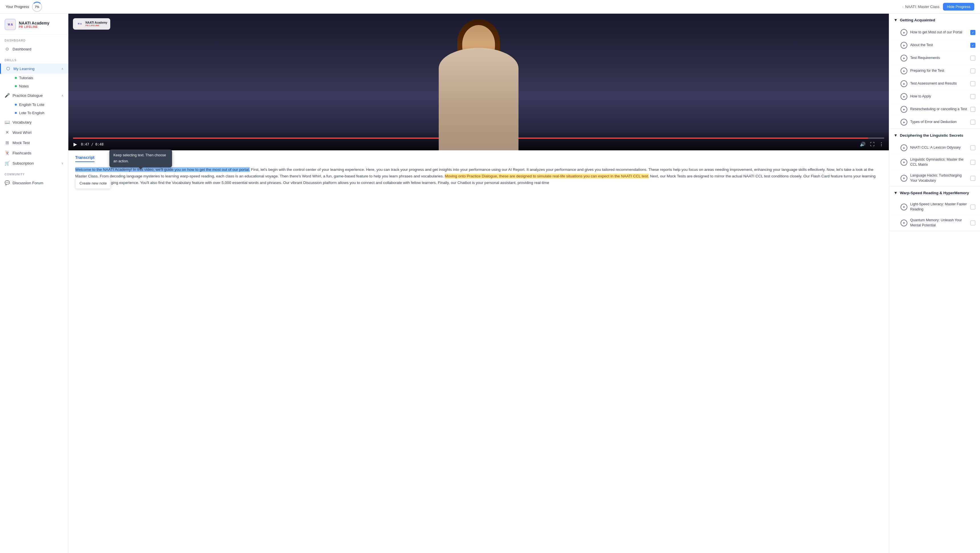 This screenshot has height=553, width=980. What do you see at coordinates (973, 148) in the screenshot?
I see `checkbox-naati-ccl` at bounding box center [973, 148].